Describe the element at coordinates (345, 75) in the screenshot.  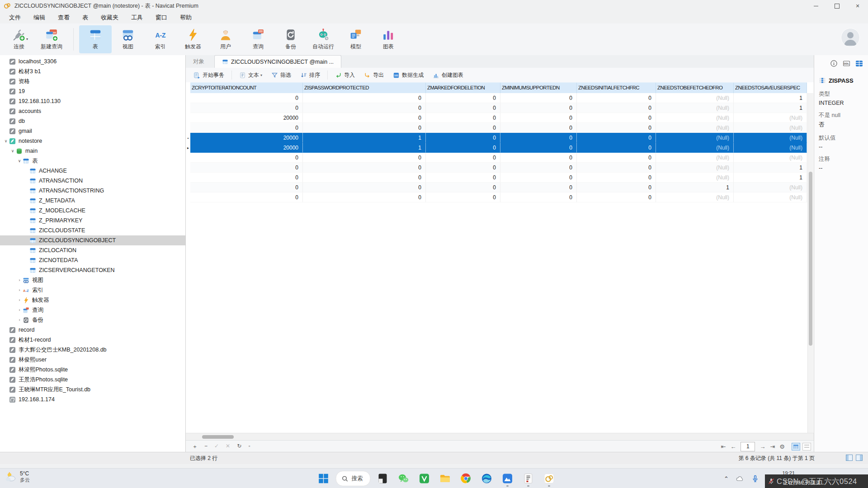
I see `grid-toolbar-item-4: 导入` at that location.